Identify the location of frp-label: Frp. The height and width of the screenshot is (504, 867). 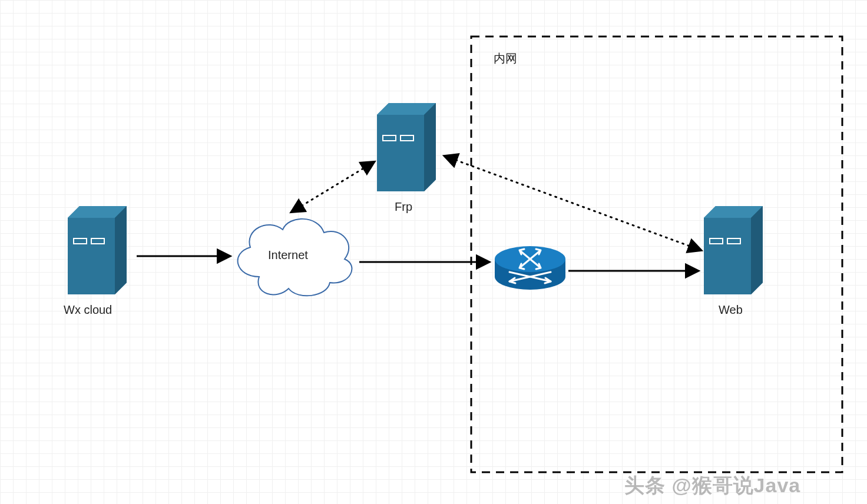
(403, 207).